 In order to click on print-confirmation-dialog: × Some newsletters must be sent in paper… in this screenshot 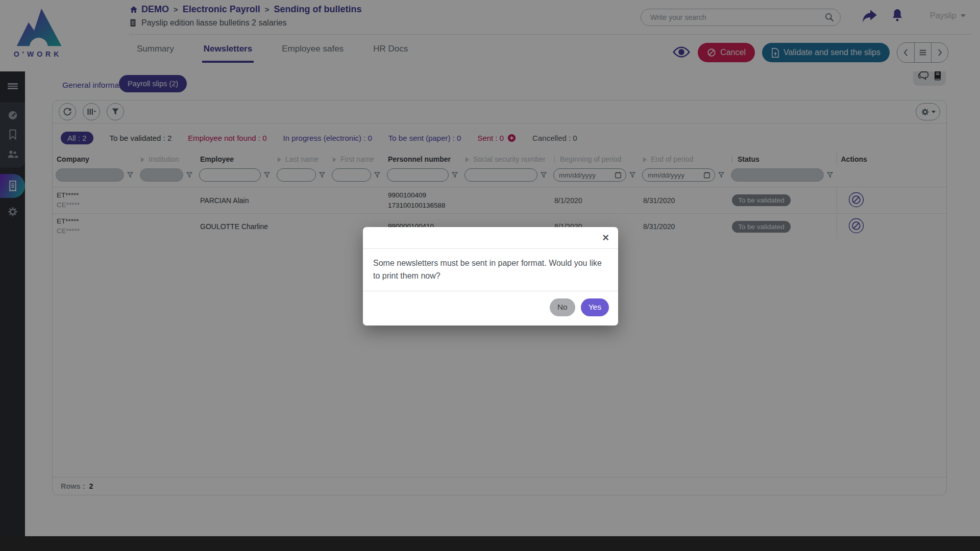, I will do `click(491, 277)`.